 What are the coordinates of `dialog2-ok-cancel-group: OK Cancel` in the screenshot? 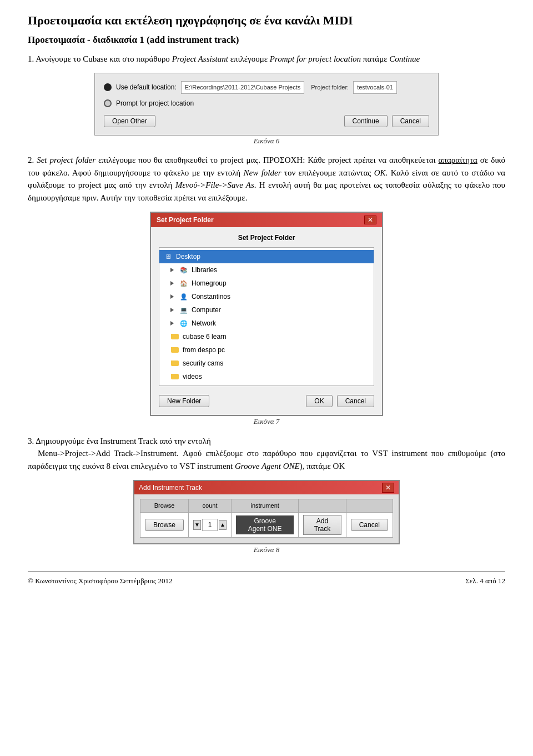 It's located at (340, 401).